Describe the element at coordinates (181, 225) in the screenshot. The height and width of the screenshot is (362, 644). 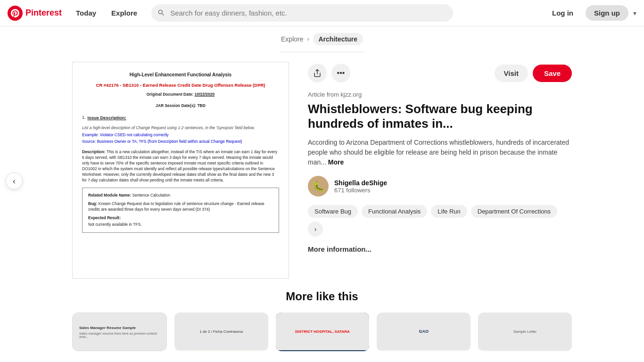
I see `doc-expected-value: Not currently available in TFS.` at that location.